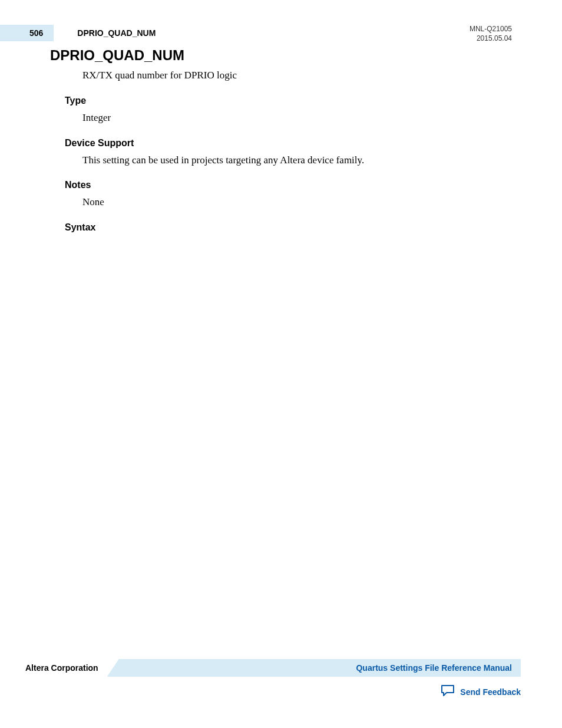  Describe the element at coordinates (297, 118) in the screenshot. I see `section-body-type: Integer` at that location.